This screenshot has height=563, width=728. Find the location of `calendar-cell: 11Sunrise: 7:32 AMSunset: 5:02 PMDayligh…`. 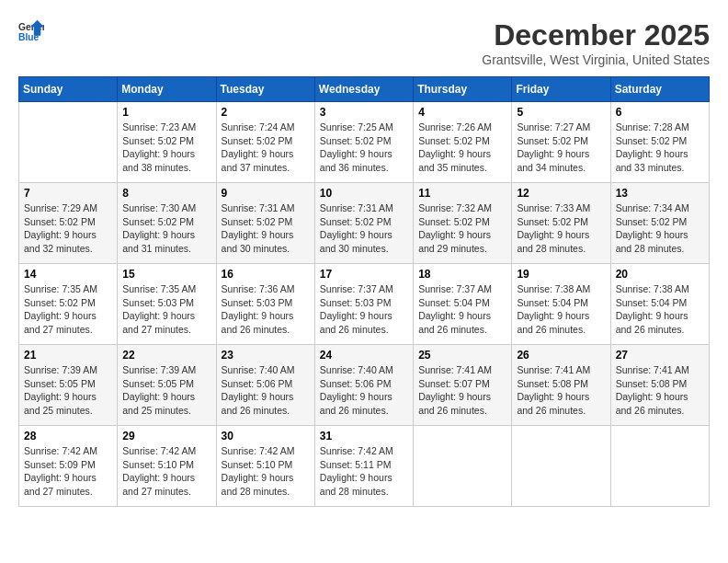

calendar-cell: 11Sunrise: 7:32 AMSunset: 5:02 PMDayligh… is located at coordinates (463, 224).